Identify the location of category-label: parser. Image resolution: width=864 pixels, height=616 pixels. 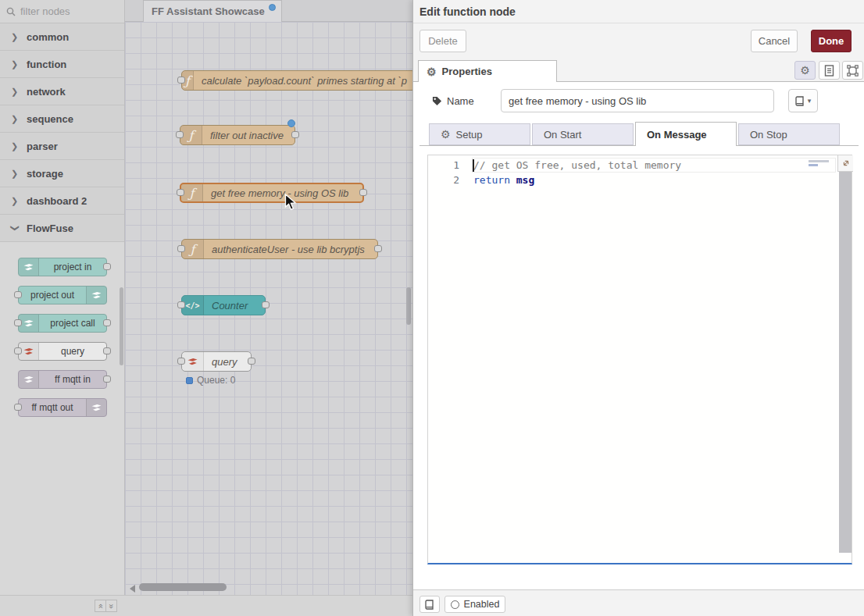
(42, 147).